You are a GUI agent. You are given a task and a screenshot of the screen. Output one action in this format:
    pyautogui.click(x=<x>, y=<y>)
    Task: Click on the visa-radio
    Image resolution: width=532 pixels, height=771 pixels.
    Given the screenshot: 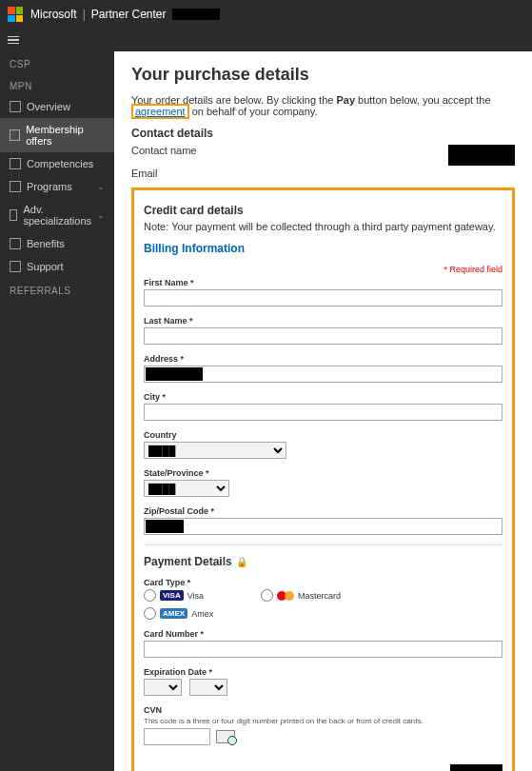 What is the action you would take?
    pyautogui.click(x=150, y=596)
    